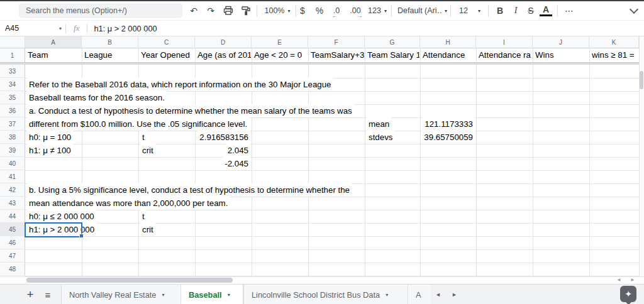 The height and width of the screenshot is (304, 644). Describe the element at coordinates (13, 230) in the screenshot. I see `row-header-45: 45` at that location.